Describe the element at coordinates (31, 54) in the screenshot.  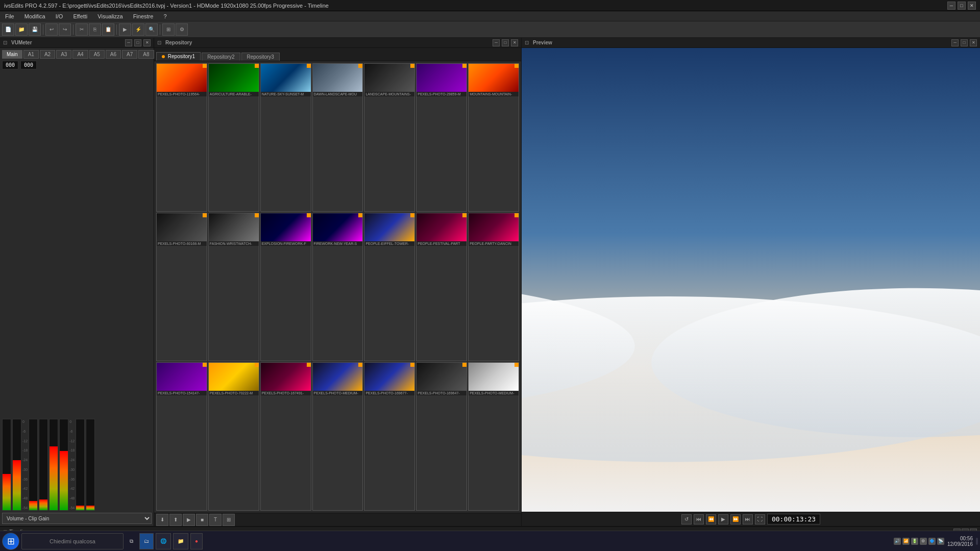
I see `vu-tab-a1: A1` at that location.